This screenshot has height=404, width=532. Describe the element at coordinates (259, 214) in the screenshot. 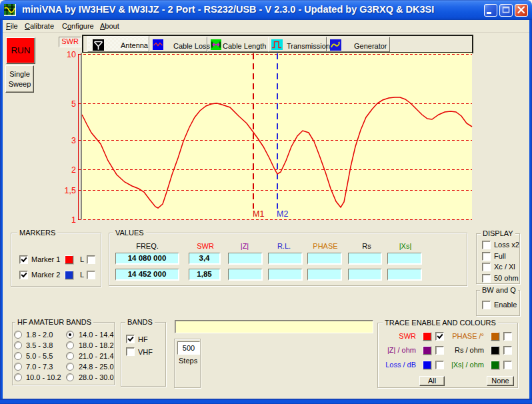

I see `svg-text: M1` at that location.